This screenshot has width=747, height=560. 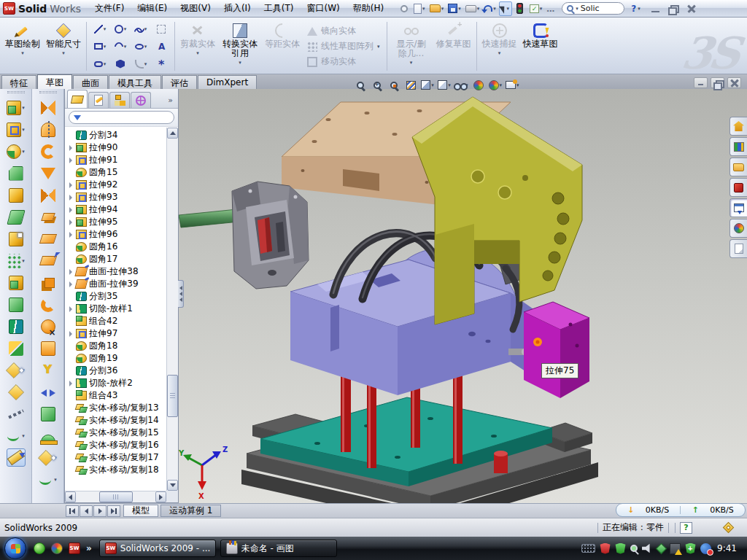 What do you see at coordinates (437, 9) in the screenshot?
I see `open-button: ▾` at bounding box center [437, 9].